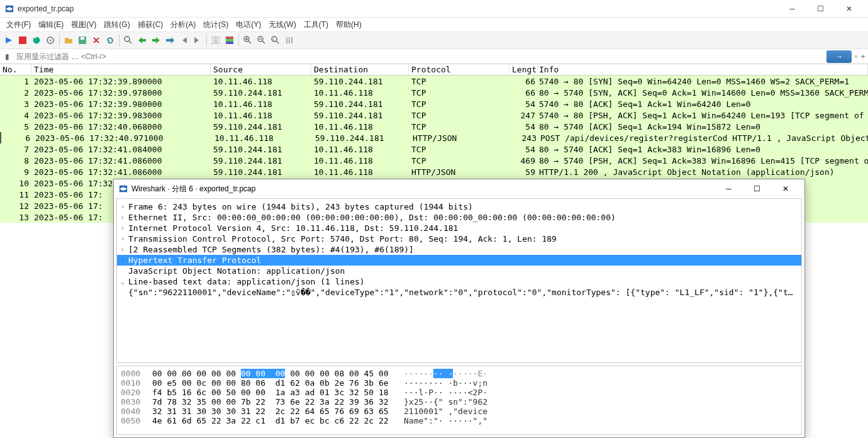  What do you see at coordinates (459, 420) in the screenshot?
I see `hex-row: 00504e 61 6d 65 22 3a 22 c1 d1 b7 ec bc …` at bounding box center [459, 420].